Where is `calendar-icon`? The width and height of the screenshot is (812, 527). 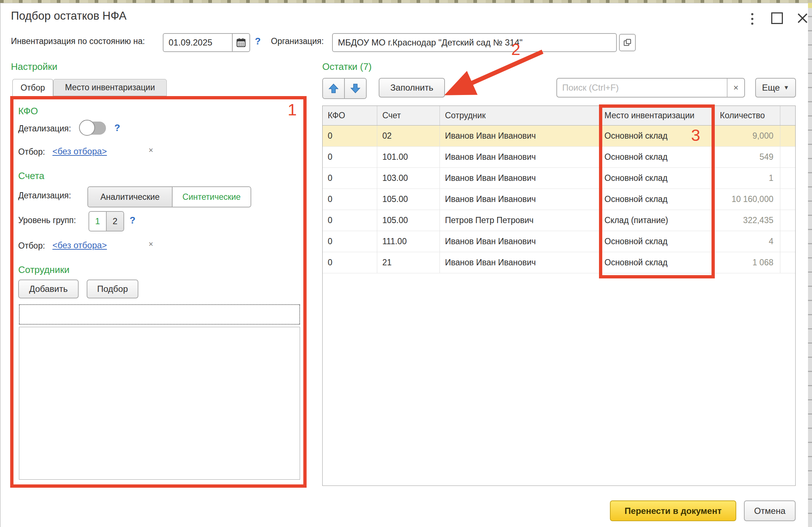 calendar-icon is located at coordinates (241, 43).